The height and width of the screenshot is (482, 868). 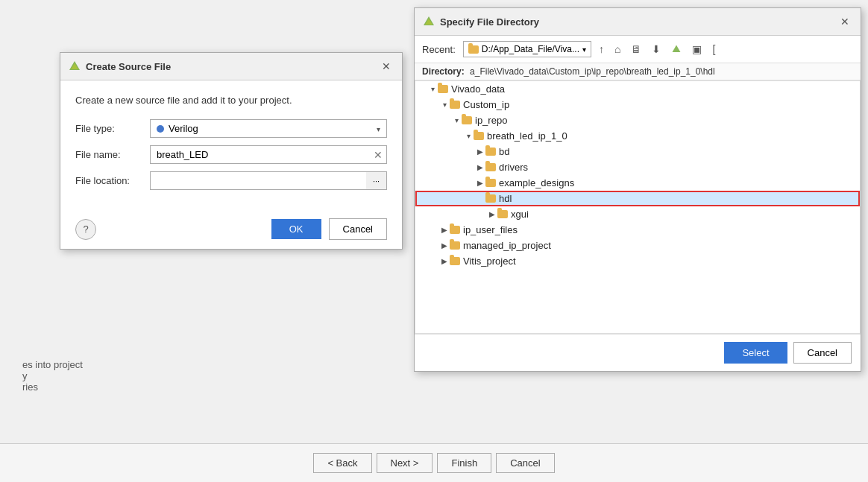 I want to click on directory-label: Directory:, so click(x=443, y=72).